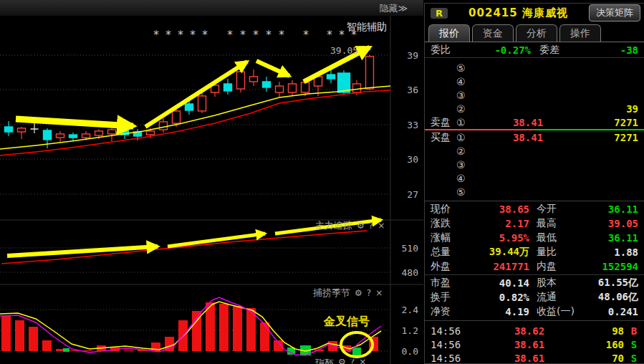  What do you see at coordinates (449, 33) in the screenshot?
I see `tab-quote: 报价` at bounding box center [449, 33].